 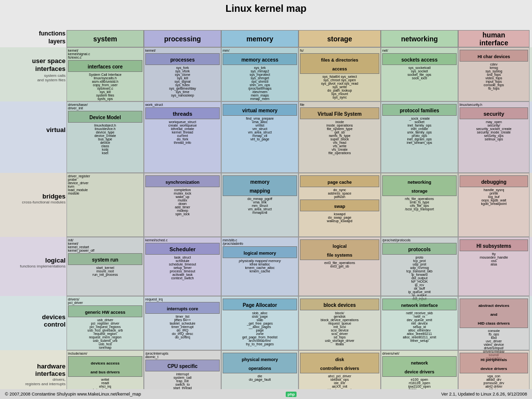 I want to click on cell-human-hardware: HI peripheralsdevice drivers vga_con atk…, so click(x=494, y=370).